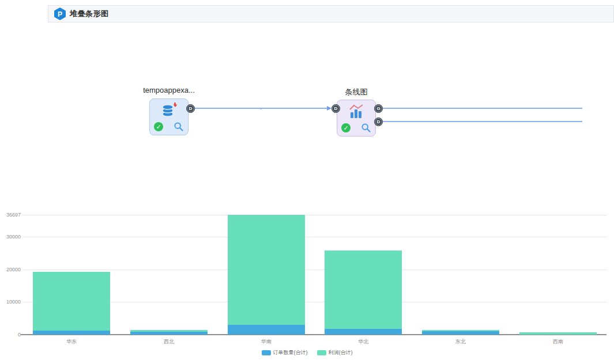  Describe the element at coordinates (175, 105) in the screenshot. I see `red-download-arrow-icon` at that location.